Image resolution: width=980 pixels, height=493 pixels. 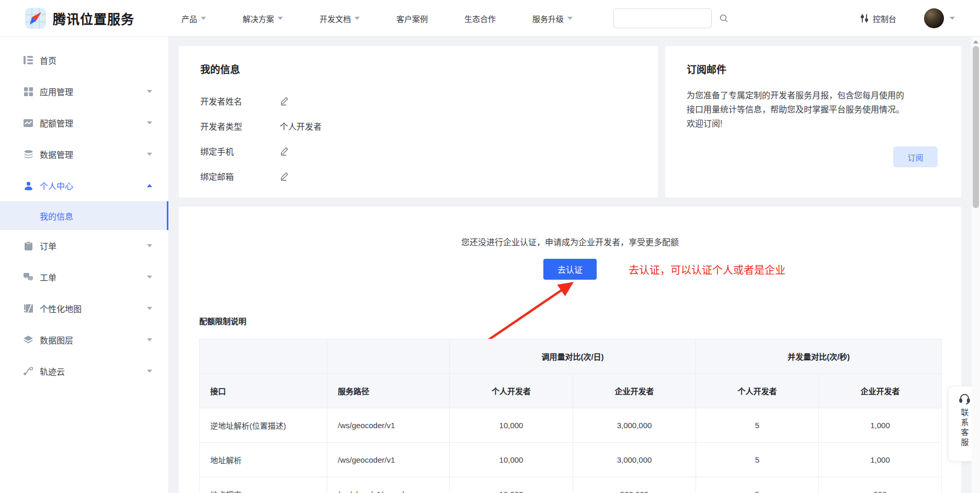 I want to click on quota-section-title: 配额限制说明, so click(x=223, y=321).